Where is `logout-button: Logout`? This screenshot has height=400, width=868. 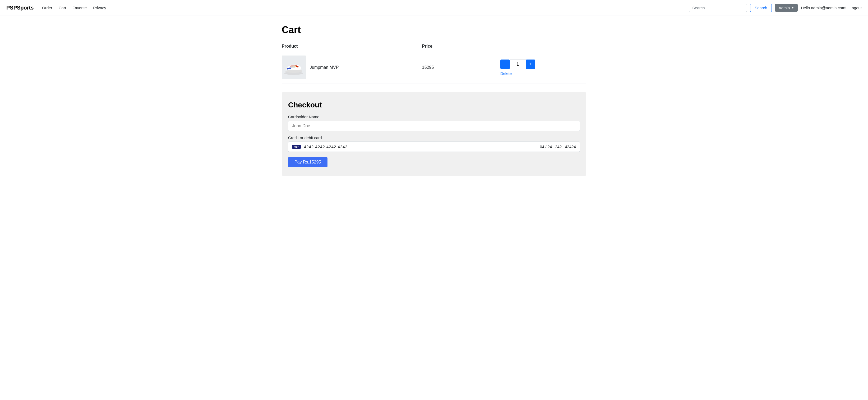 logout-button: Logout is located at coordinates (856, 8).